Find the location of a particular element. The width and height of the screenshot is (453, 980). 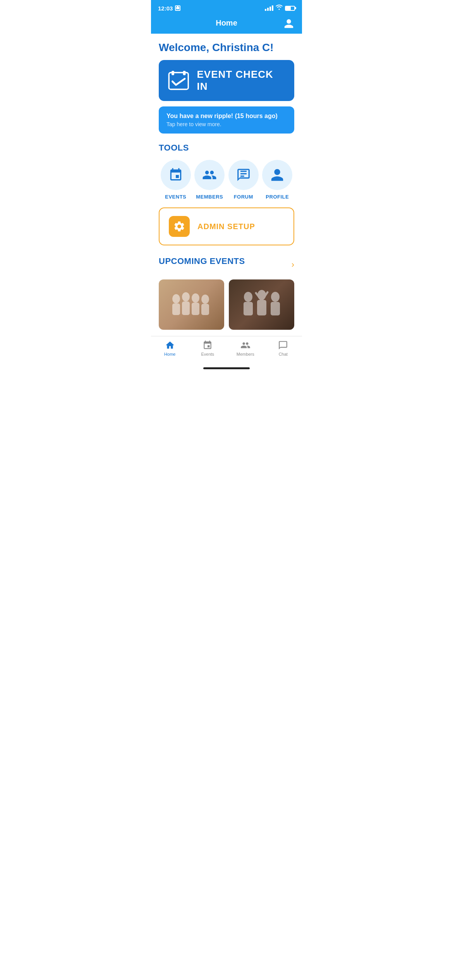

forum-label: FORUM is located at coordinates (244, 197).